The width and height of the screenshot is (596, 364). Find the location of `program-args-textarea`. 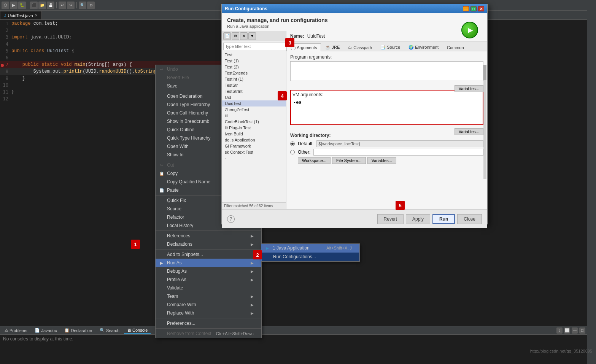

program-args-textarea is located at coordinates (387, 71).